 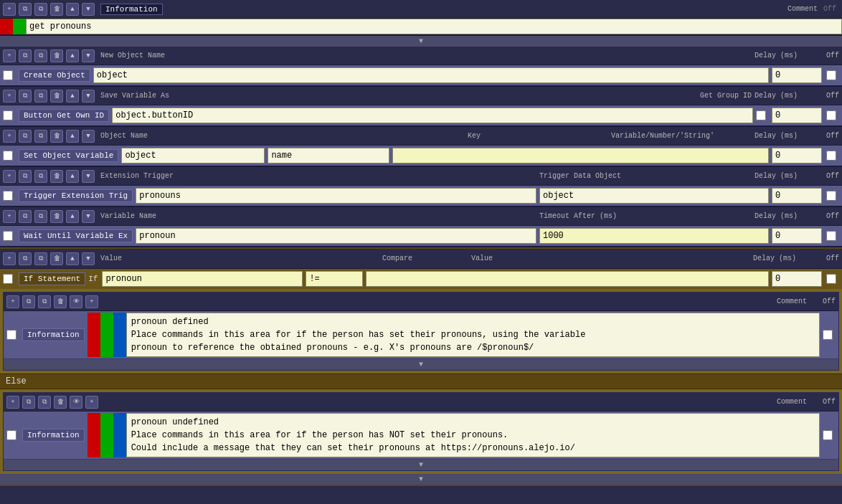 What do you see at coordinates (828, 335) in the screenshot?
I see `off-checkbox-inner` at bounding box center [828, 335].